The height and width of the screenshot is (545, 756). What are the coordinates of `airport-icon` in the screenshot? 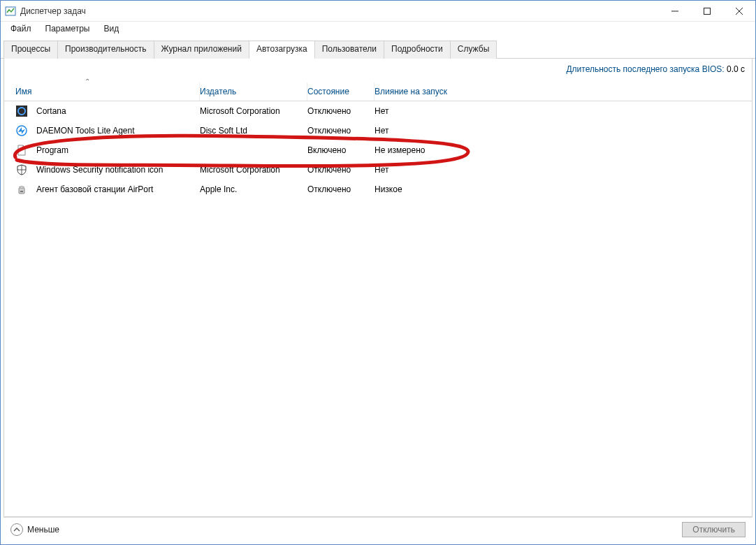 It's located at (22, 189).